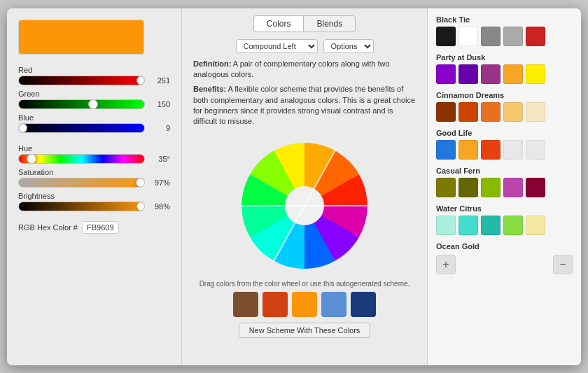 The image size is (588, 373). What do you see at coordinates (94, 202) in the screenshot?
I see `brightness-slider-group: Brightness 98%` at bounding box center [94, 202].